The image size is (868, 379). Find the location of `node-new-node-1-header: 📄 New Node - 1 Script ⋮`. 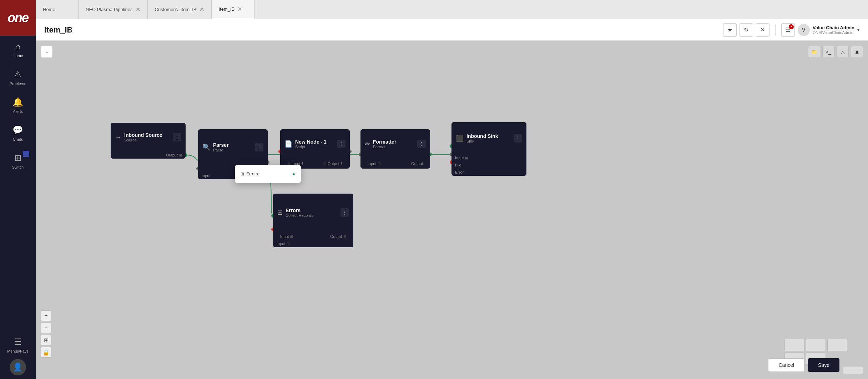

node-new-node-1-header: 📄 New Node - 1 Script ⋮ is located at coordinates (315, 144).